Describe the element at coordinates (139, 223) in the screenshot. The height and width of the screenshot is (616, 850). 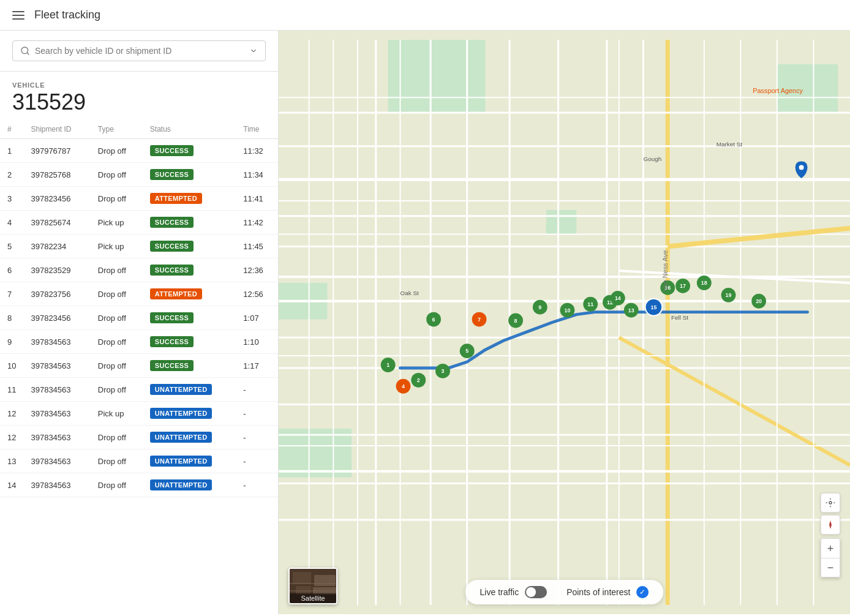
I see `table-row: 4 397825674 Pick up SUCCESS 11:42` at that location.